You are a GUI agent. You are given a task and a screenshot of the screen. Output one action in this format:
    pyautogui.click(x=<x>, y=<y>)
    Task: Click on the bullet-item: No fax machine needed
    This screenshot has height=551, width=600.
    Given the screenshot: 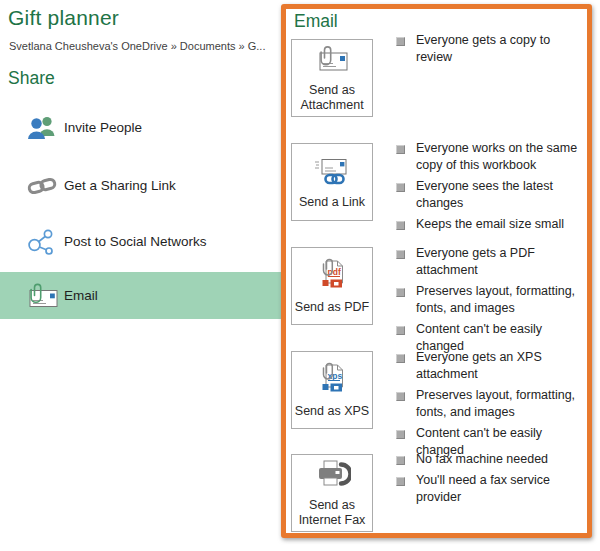 What is the action you would take?
    pyautogui.click(x=491, y=460)
    